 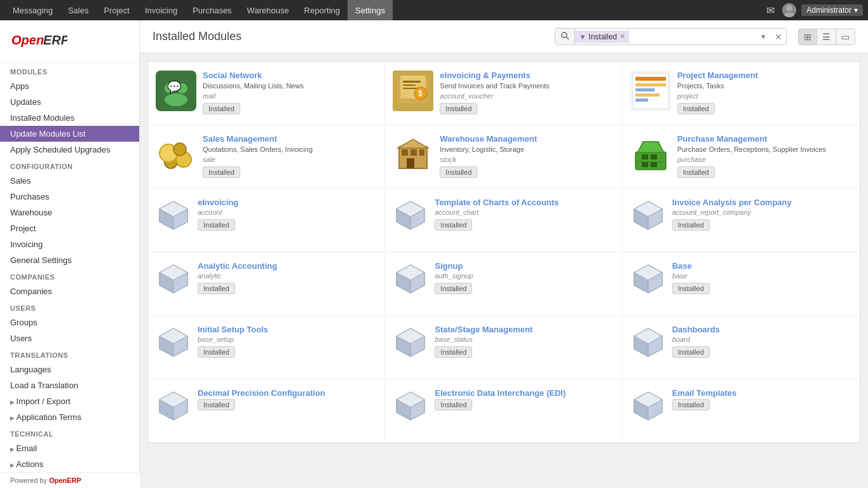 I want to click on module-desc: Send Invoices and Track Payments, so click(x=527, y=86).